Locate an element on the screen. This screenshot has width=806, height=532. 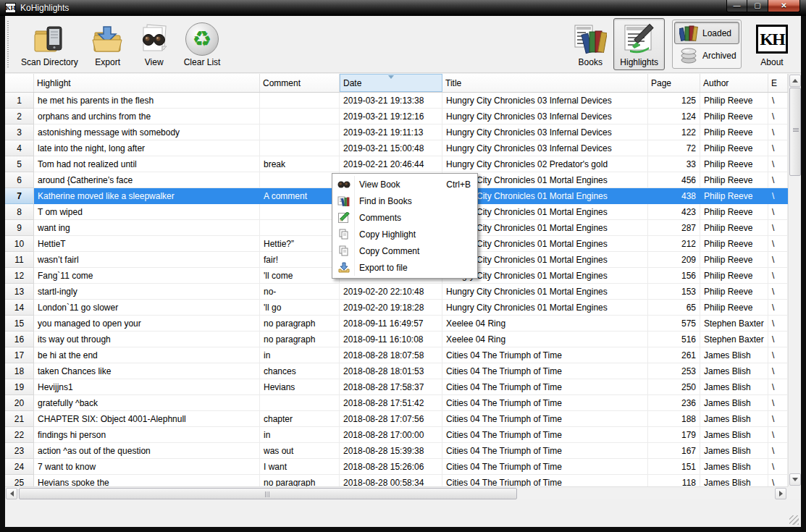
table-row: 4late into the night, long after2019-03-… is located at coordinates (397, 148).